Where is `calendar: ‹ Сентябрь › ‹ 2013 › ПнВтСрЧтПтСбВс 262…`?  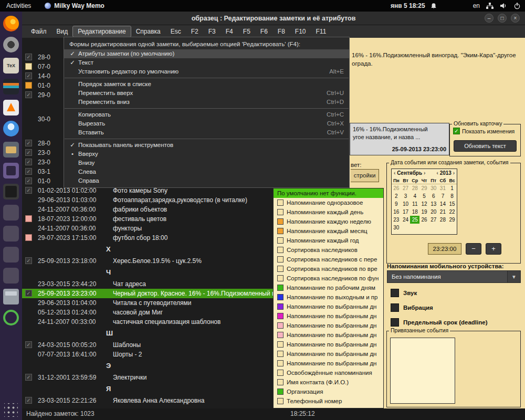
calendar: ‹ Сентябрь › ‹ 2013 › ПнВтСрЧтПтСбВс 262… is located at coordinates (424, 202).